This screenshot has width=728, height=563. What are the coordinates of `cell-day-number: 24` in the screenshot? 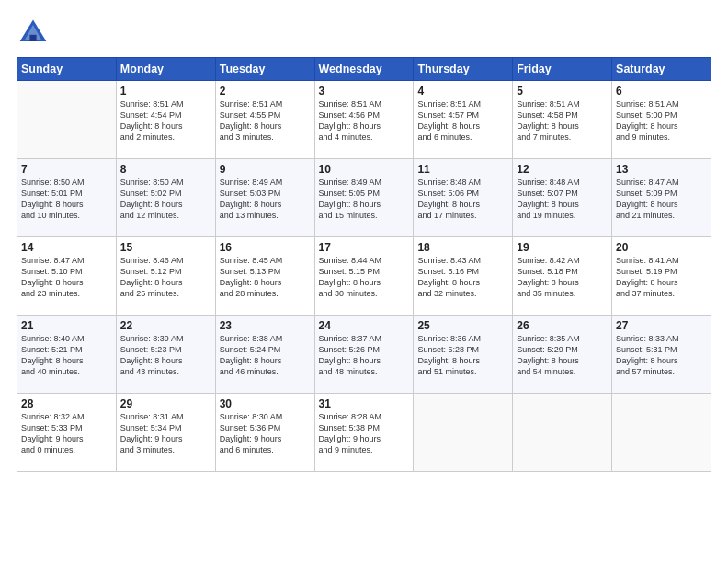 It's located at (364, 326).